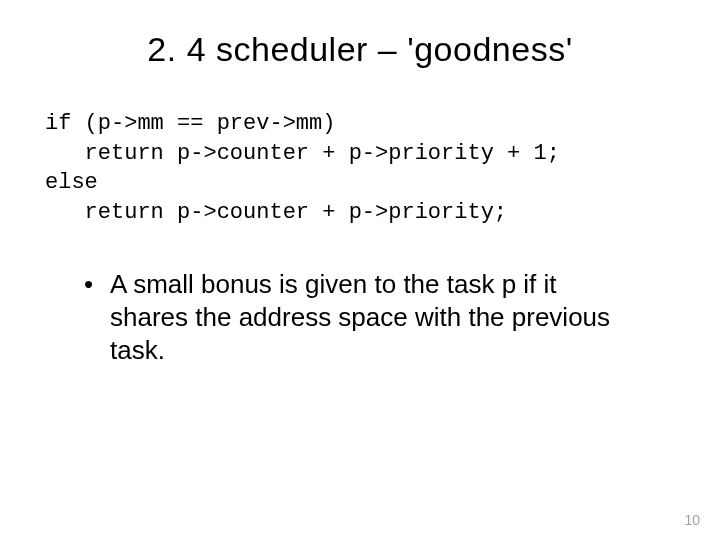  I want to click on code-line-3: else, so click(72, 182).